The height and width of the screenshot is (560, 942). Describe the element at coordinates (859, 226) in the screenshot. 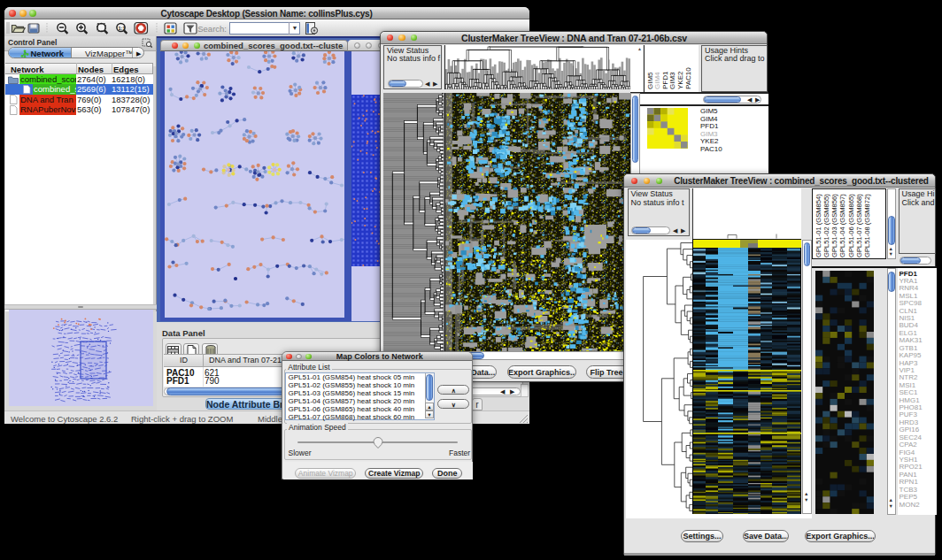

I see `svg-text: GPL51-07 (GSM868)` at that location.